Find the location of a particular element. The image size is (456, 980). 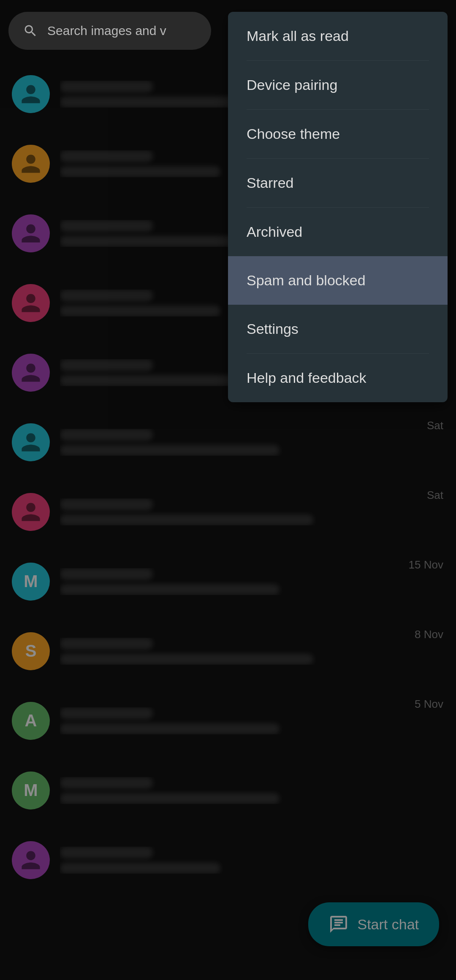

search-icon is located at coordinates (30, 31).